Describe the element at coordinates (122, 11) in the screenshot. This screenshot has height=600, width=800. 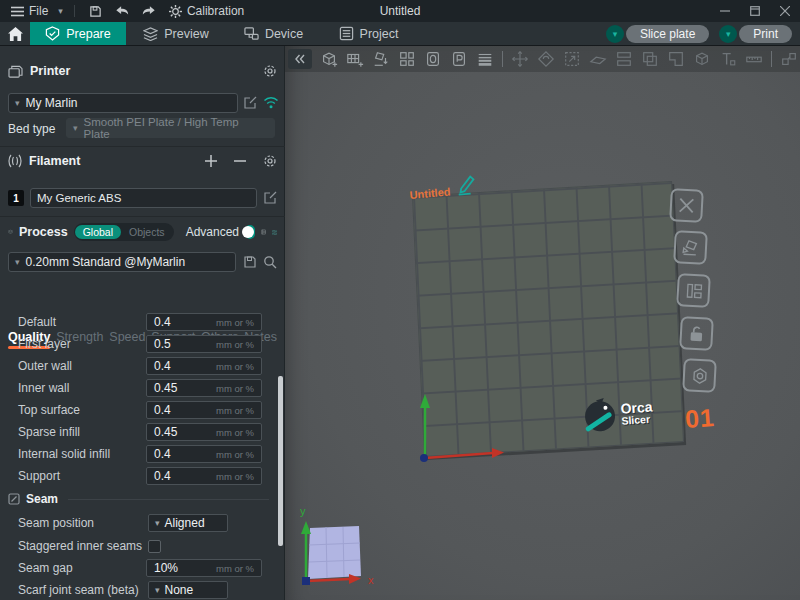
I see `undo-button` at that location.